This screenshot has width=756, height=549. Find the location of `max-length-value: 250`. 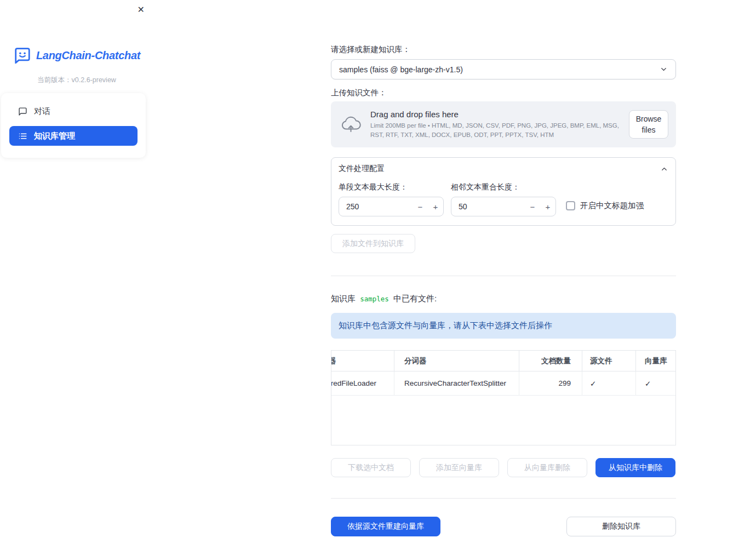

max-length-value: 250 is located at coordinates (376, 207).